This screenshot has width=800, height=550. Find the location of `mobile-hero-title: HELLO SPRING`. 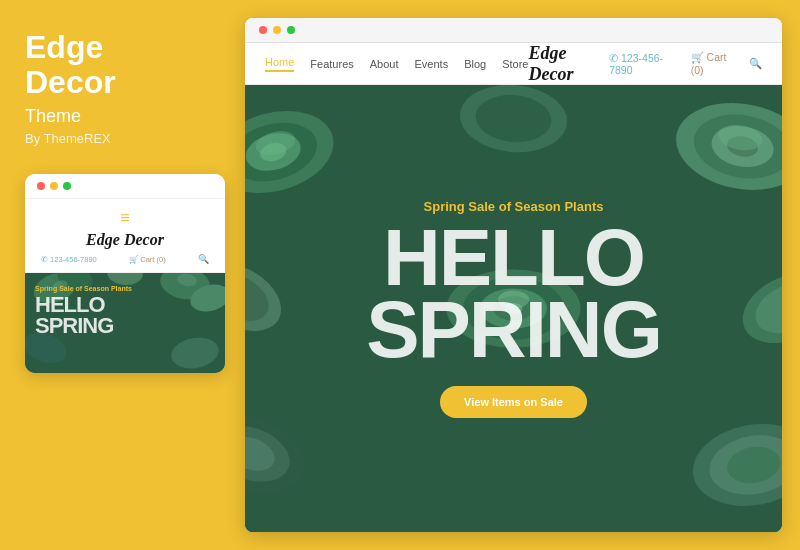

mobile-hero-title: HELLO SPRING is located at coordinates (125, 316).